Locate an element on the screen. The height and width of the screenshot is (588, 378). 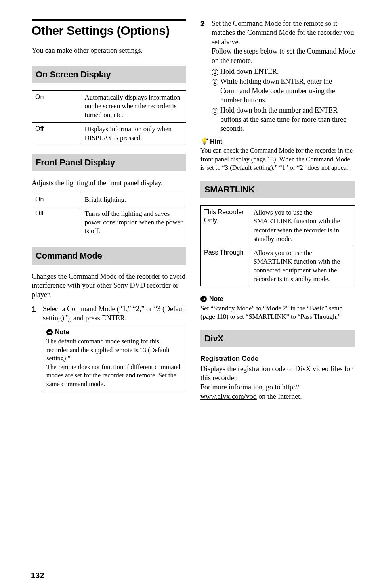
note-body: Set “Standby Mode” to “Mode 2” in the “B… is located at coordinates (278, 312).